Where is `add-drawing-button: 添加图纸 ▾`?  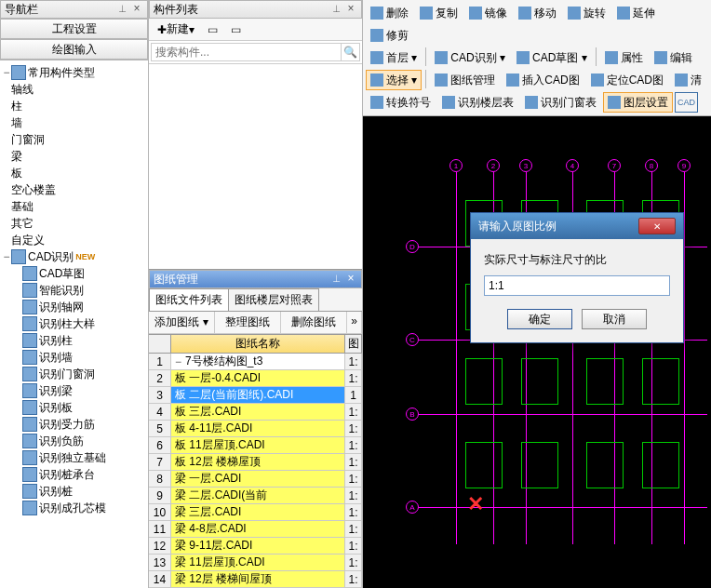
add-drawing-button: 添加图纸 ▾ is located at coordinates (182, 322).